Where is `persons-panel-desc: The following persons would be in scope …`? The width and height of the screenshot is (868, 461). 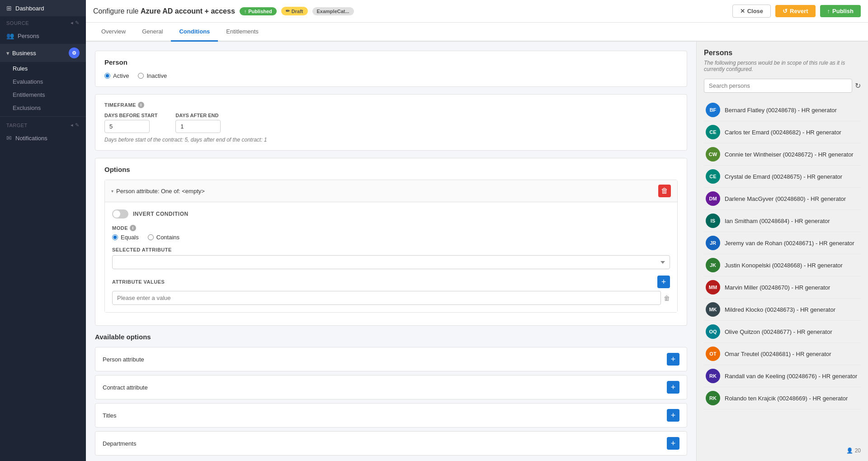 persons-panel-desc: The following persons would be in scope … is located at coordinates (782, 66).